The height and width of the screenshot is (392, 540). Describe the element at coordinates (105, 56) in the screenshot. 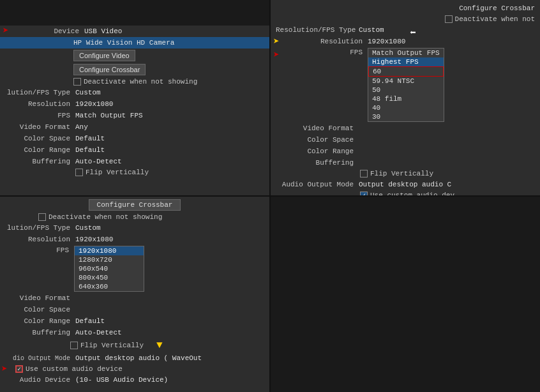

I see `configure-video-button: Configure Video` at that location.